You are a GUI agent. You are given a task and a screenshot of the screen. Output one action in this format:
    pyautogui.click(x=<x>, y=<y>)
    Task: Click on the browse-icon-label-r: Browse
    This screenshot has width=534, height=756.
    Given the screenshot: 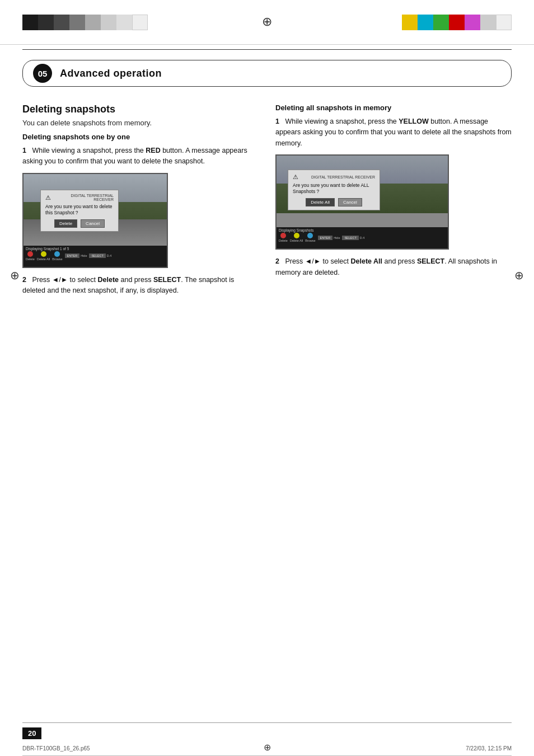 What is the action you would take?
    pyautogui.click(x=310, y=241)
    